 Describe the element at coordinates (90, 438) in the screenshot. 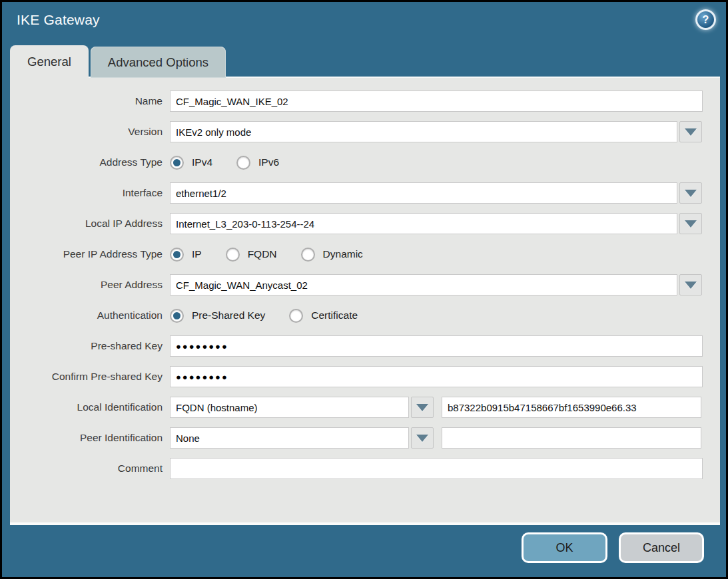

I see `peer-identification-label: Peer Identification` at that location.